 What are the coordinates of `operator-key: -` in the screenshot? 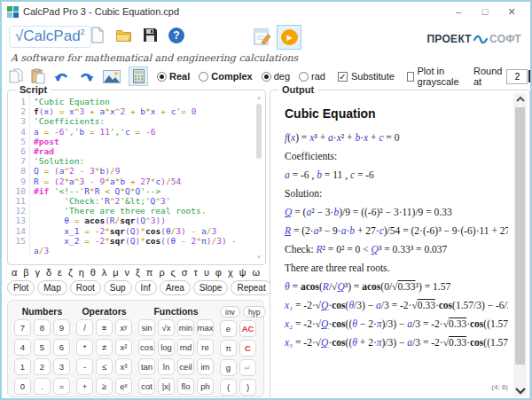 It's located at (85, 367).